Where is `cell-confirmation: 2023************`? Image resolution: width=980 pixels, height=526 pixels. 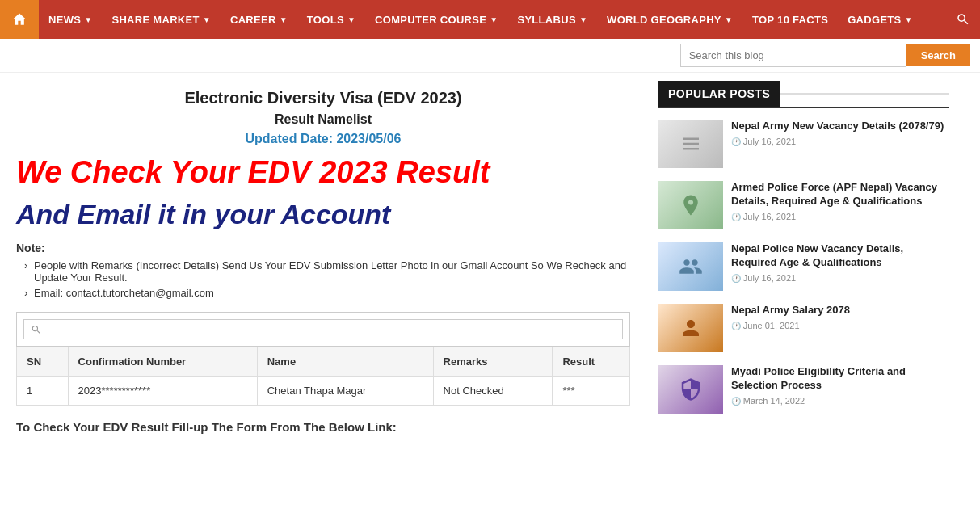 cell-confirmation: 2023************ is located at coordinates (162, 391).